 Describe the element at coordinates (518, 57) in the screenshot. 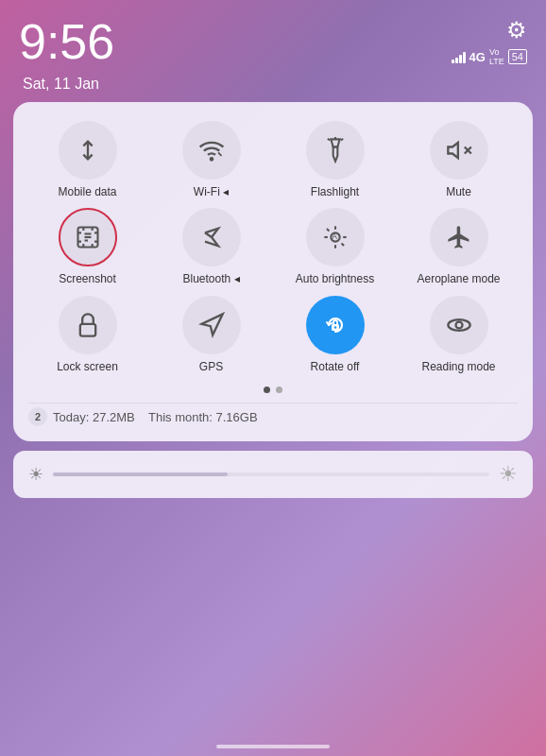

I see `battery: 54` at that location.